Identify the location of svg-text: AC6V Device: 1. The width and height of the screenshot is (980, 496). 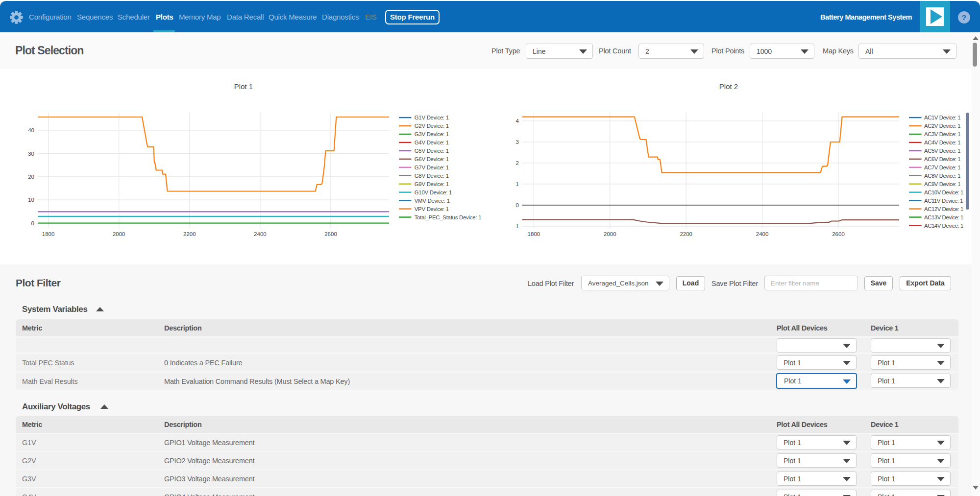
(942, 159).